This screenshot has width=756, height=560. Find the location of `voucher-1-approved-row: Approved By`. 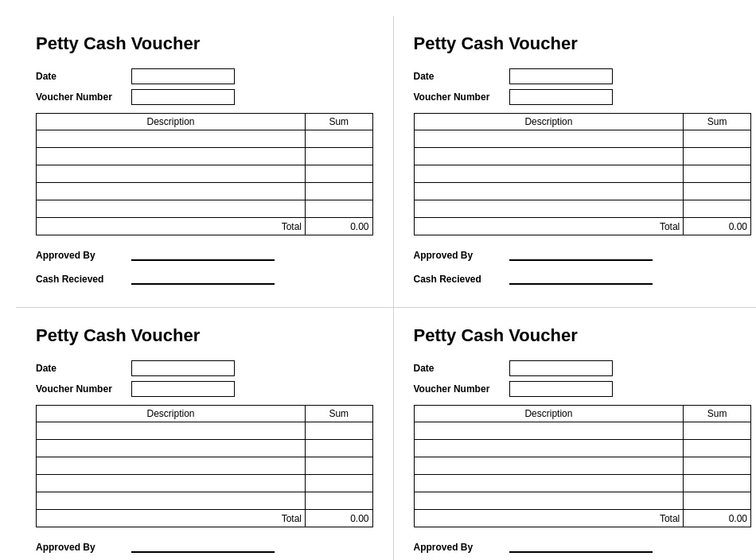

voucher-1-approved-row: Approved By is located at coordinates (205, 254).